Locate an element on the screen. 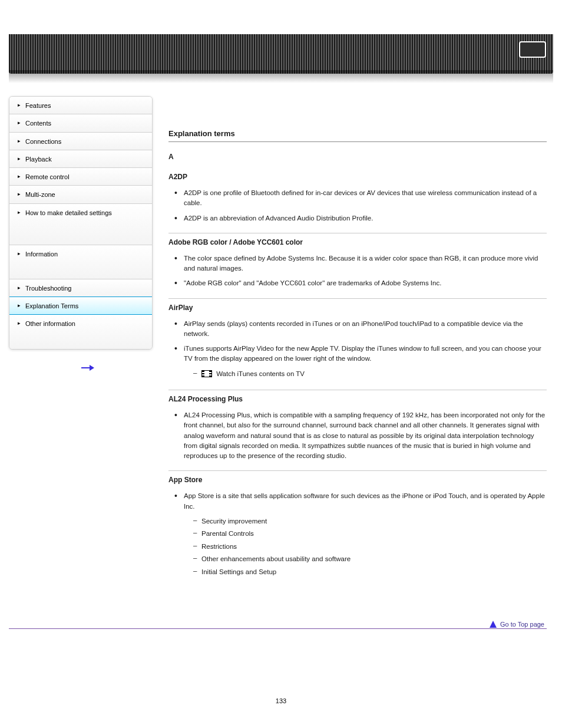 The width and height of the screenshot is (562, 728). sidebar-item-connections: ▸Connections is located at coordinates (81, 141).